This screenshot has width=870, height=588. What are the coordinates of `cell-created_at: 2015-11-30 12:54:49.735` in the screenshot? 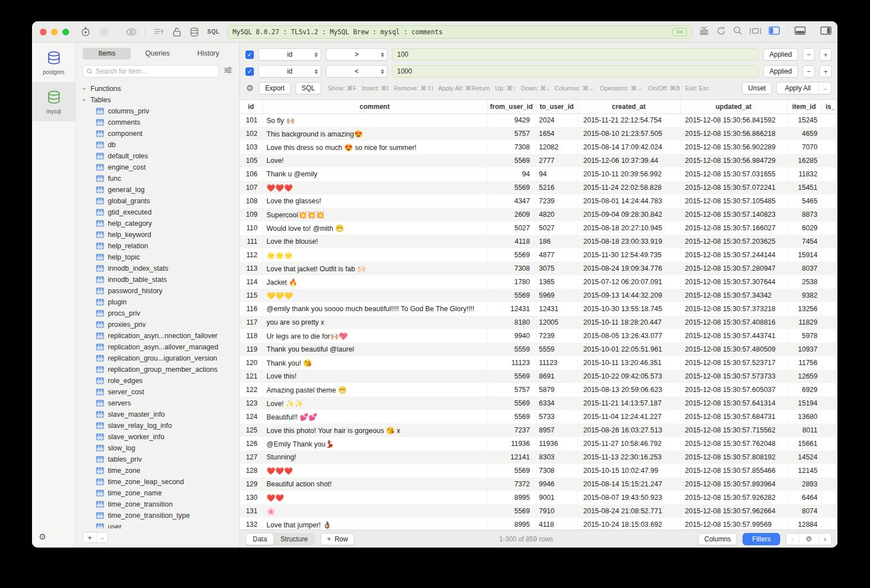 It's located at (629, 255).